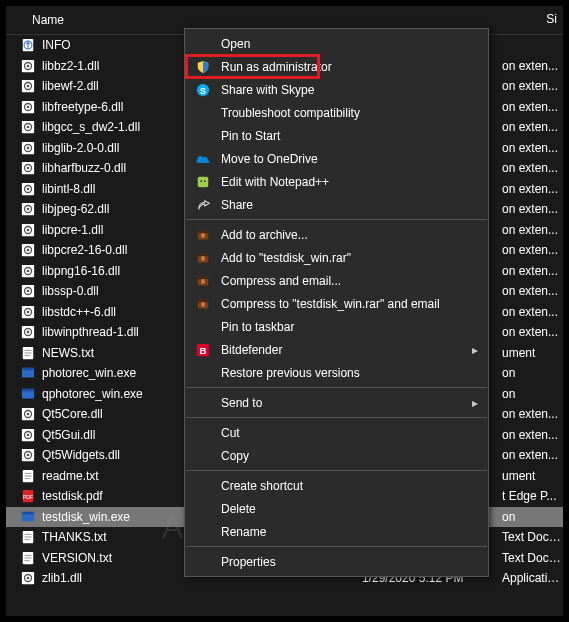 The height and width of the screenshot is (622, 569). I want to click on file-type: t Edge P..., so click(532, 496).